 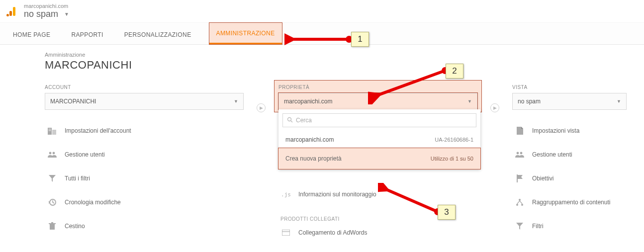 What do you see at coordinates (378, 233) in the screenshot?
I see `menu-adwords-linking: Collegamento di AdWords` at bounding box center [378, 233].